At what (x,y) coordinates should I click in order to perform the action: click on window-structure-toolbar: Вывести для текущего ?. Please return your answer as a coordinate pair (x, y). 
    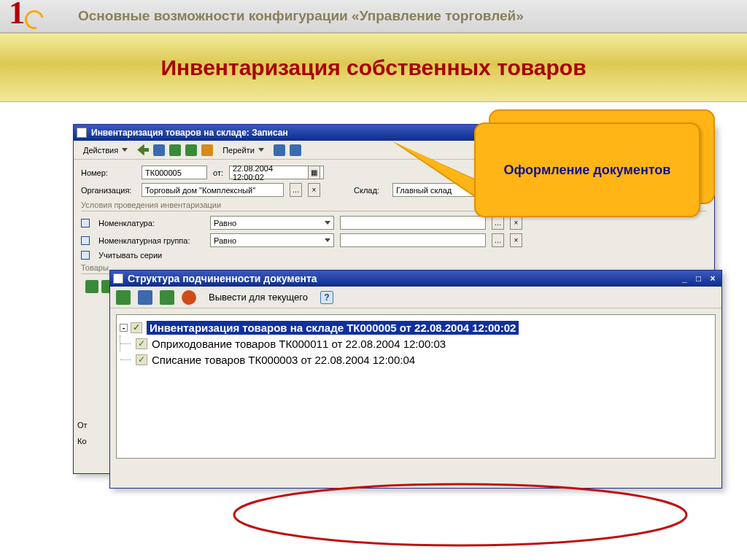
    Looking at the image, I should click on (416, 298).